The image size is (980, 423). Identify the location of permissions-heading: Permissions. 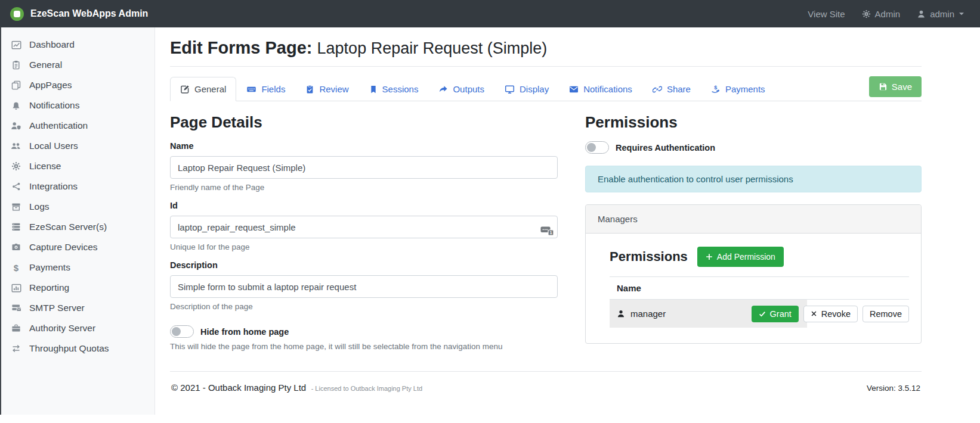
(753, 123).